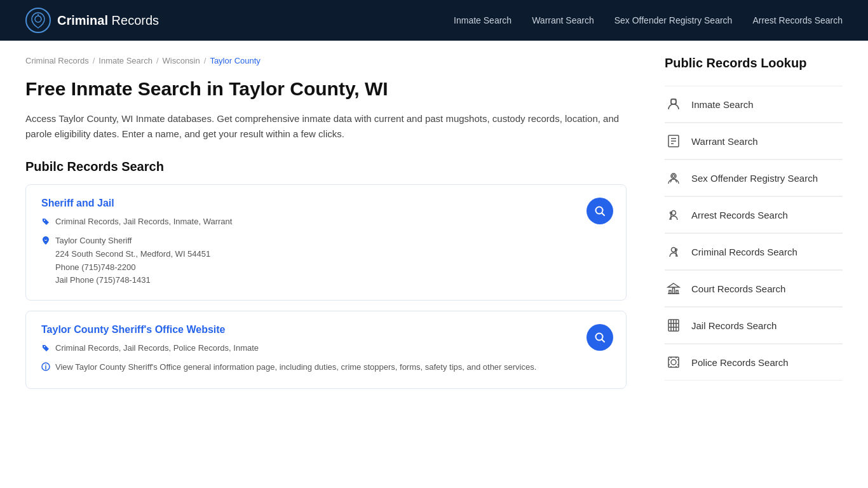 The height and width of the screenshot is (488, 868). What do you see at coordinates (326, 61) in the screenshot?
I see `breadcrumb: Criminal Records / Inmate Search / Wisco…` at bounding box center [326, 61].